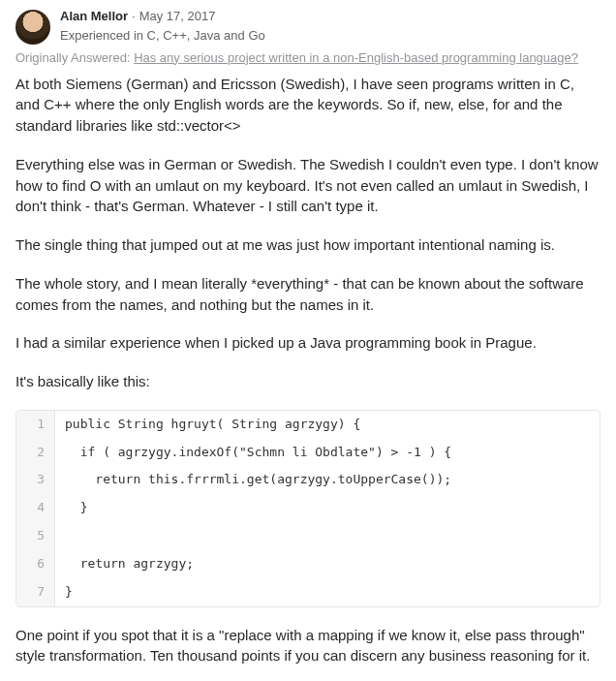 The image size is (616, 681). I want to click on name-line: Alan Mellor · May 17, 2017, so click(163, 17).